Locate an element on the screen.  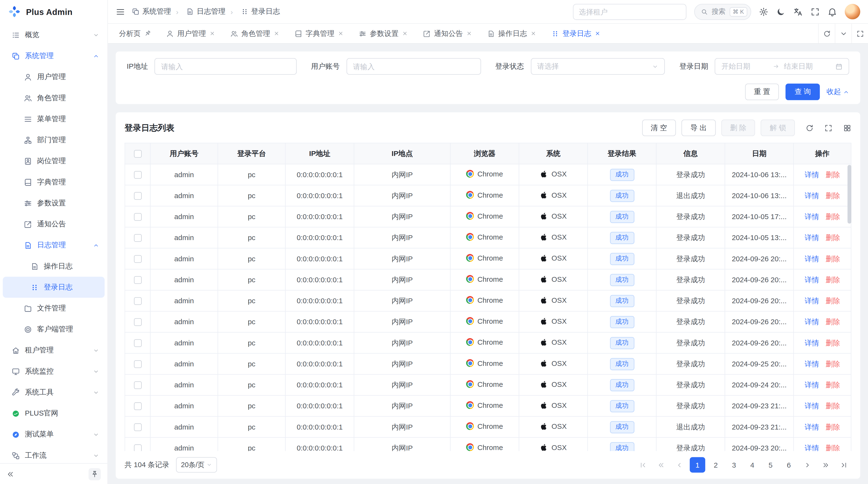
last-page-button is located at coordinates (844, 465).